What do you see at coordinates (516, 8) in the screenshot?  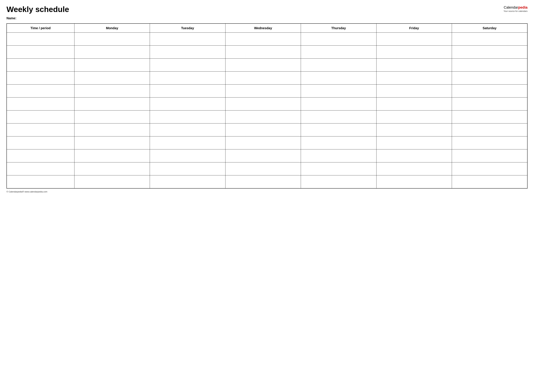 I see `brand-name: Calendarpedia` at bounding box center [516, 8].